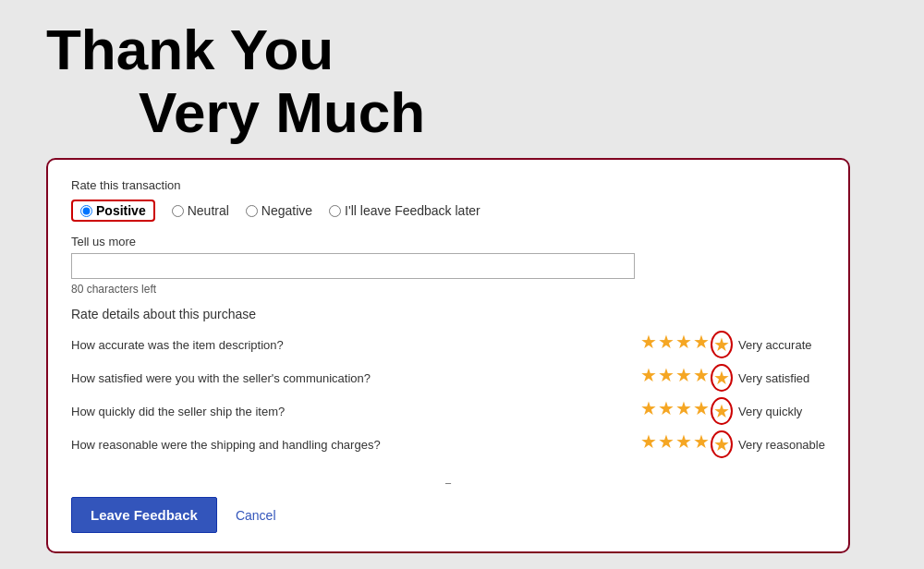  Describe the element at coordinates (733, 378) in the screenshot. I see `rating-stars-area-2: ★ ★ ★ ★ ★ Very satisfied` at that location.